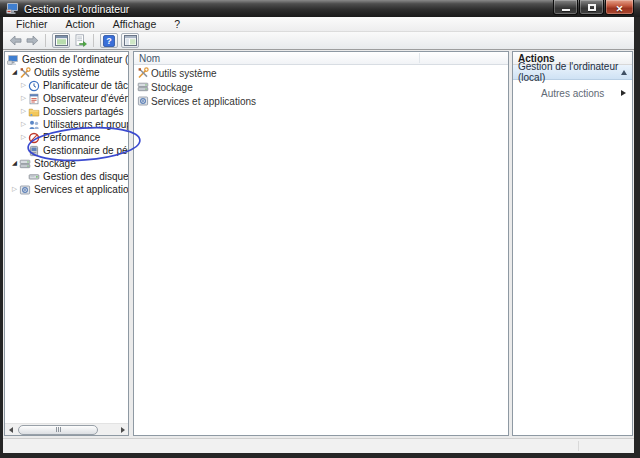  What do you see at coordinates (86, 176) in the screenshot?
I see `tree-item-label: Gestion des disques` at bounding box center [86, 176].